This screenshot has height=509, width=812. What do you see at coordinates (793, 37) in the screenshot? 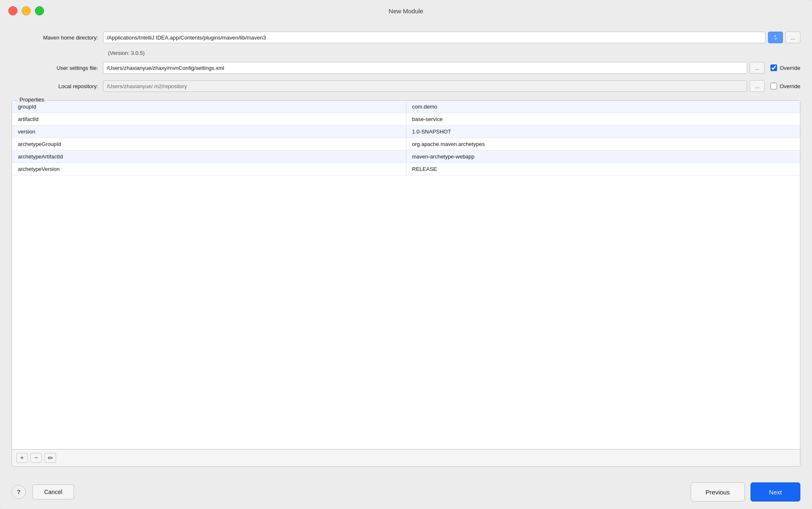
I see `maven-home-browse-btn: ...` at bounding box center [793, 37].